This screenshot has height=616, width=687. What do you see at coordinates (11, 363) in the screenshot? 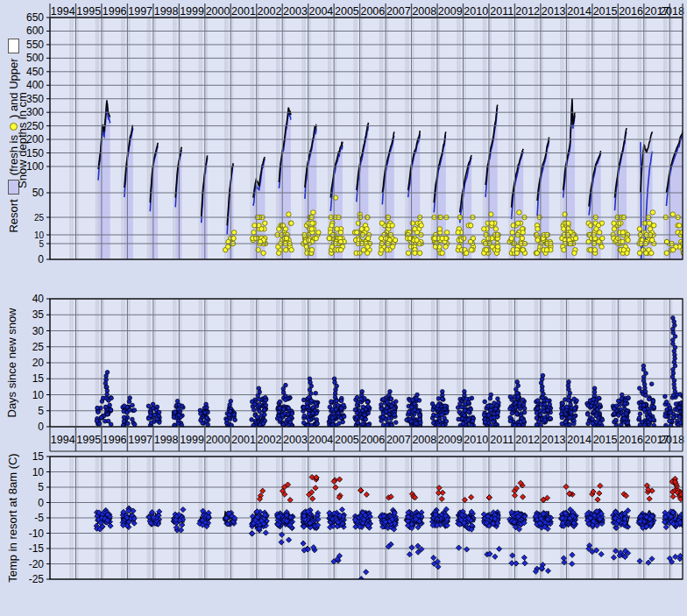
I see `days-axis-title: Days since new snow` at bounding box center [11, 363].